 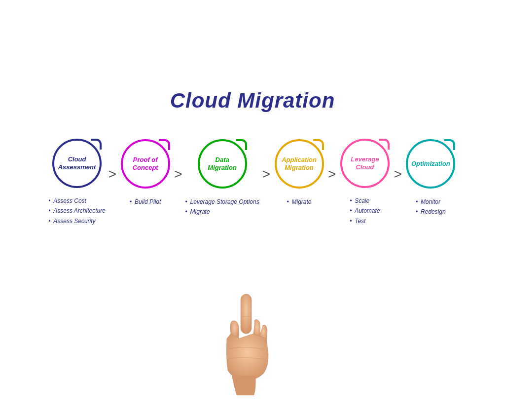 I want to click on step-cloud-assessment: Cloud AssessmentAssess CostAssess Archit…, so click(x=77, y=182).